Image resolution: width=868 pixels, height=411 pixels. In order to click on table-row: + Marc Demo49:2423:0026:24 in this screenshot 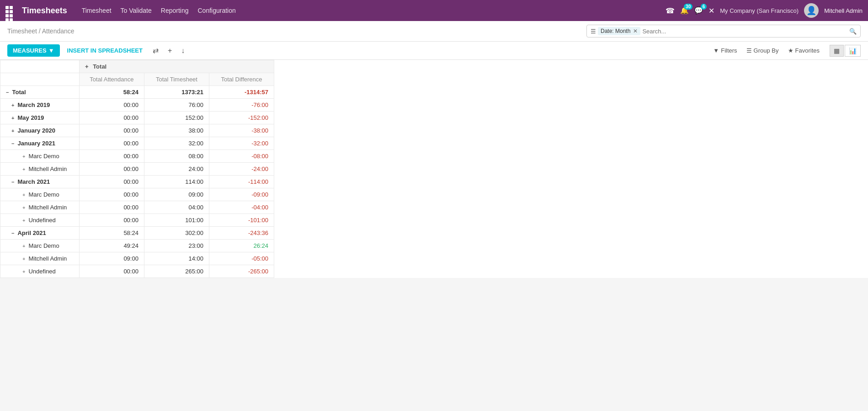, I will do `click(137, 246)`.